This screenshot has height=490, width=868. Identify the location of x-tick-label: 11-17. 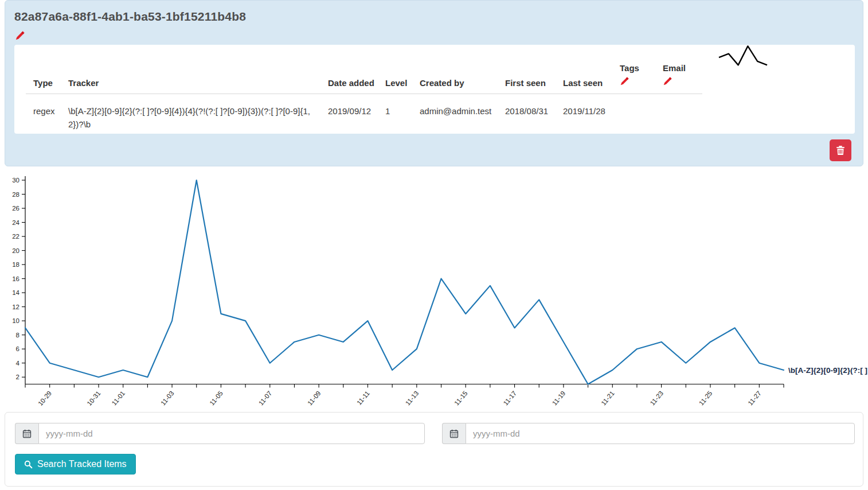
(510, 398).